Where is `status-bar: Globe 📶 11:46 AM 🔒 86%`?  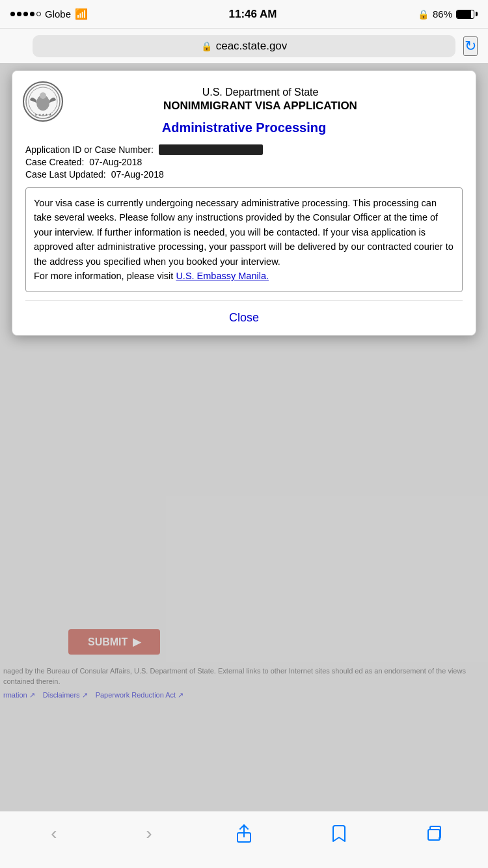 status-bar: Globe 📶 11:46 AM 🔒 86% is located at coordinates (244, 14).